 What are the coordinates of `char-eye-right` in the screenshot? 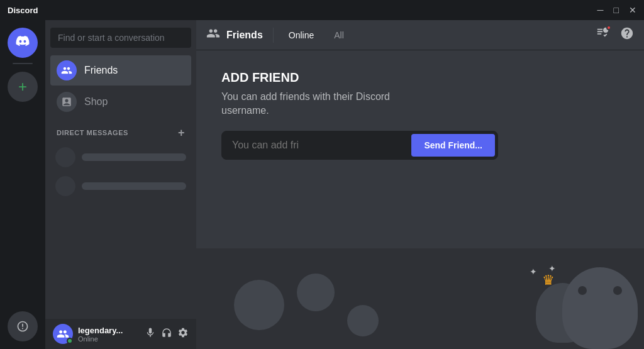 It's located at (618, 291).